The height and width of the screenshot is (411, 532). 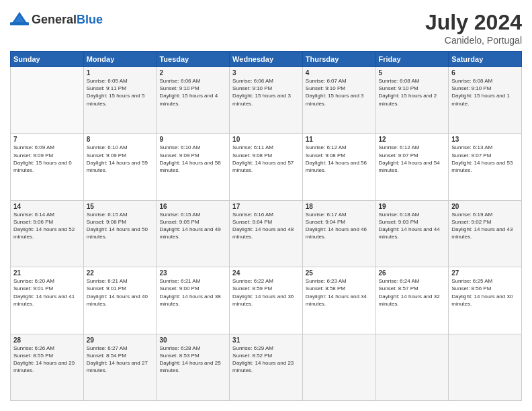 I want to click on day-number: 29, so click(x=120, y=340).